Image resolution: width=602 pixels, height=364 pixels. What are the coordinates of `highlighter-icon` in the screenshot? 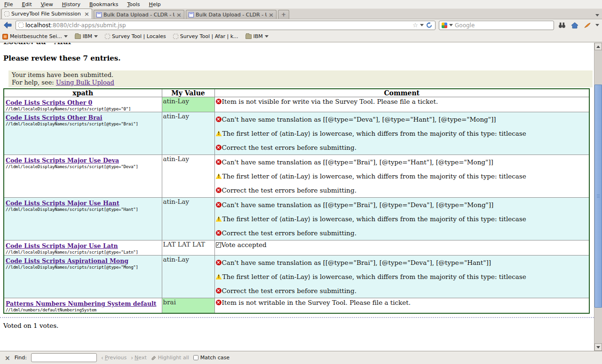 It's located at (154, 358).